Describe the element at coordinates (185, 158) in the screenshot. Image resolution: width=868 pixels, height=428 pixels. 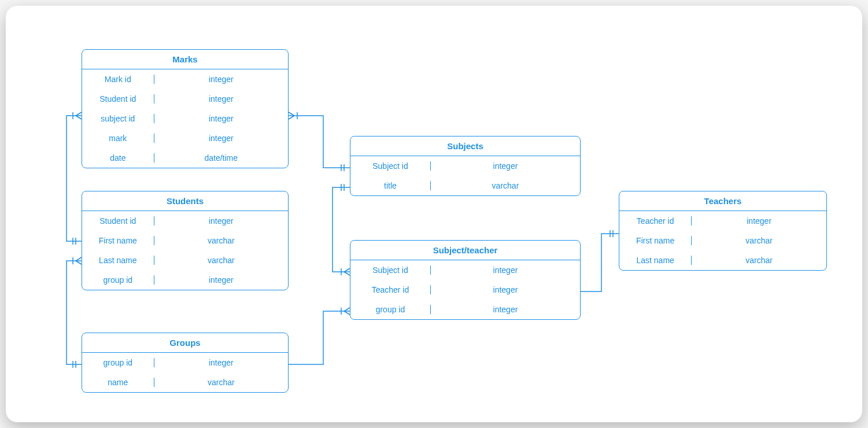
I see `table-row: date date/time` at that location.